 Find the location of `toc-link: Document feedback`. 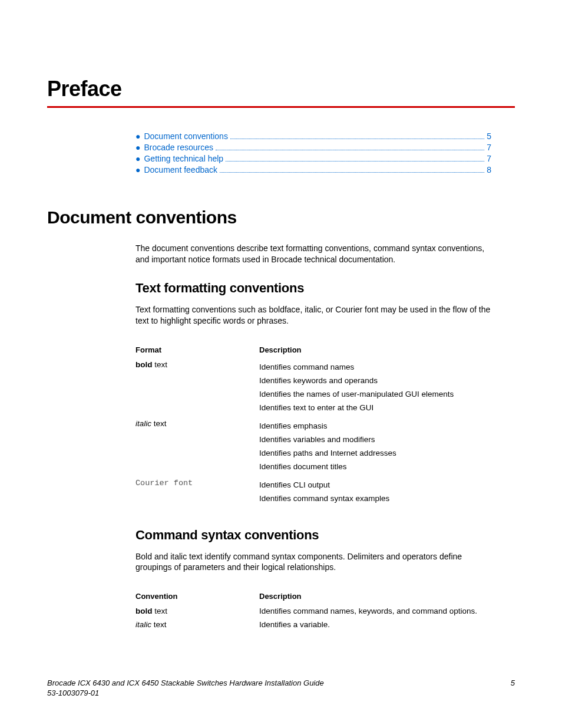

toc-link: Document feedback is located at coordinates (180, 170).